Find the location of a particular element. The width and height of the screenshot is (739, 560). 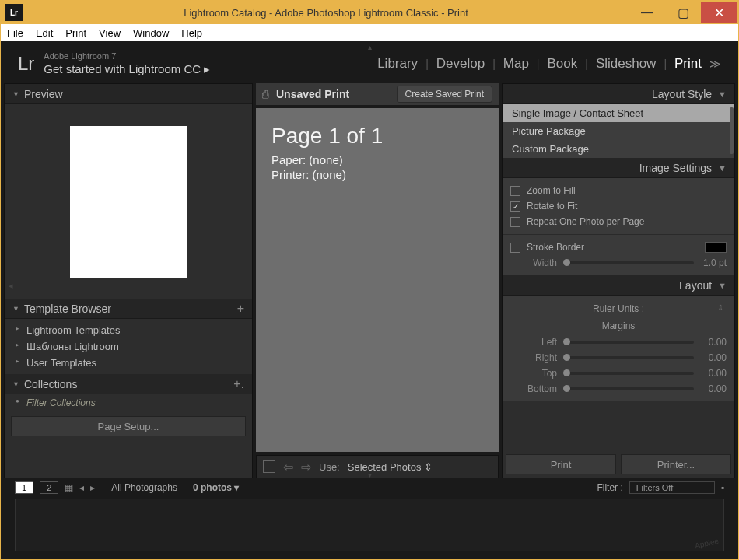

module-slideshow: Slideshow is located at coordinates (626, 64).